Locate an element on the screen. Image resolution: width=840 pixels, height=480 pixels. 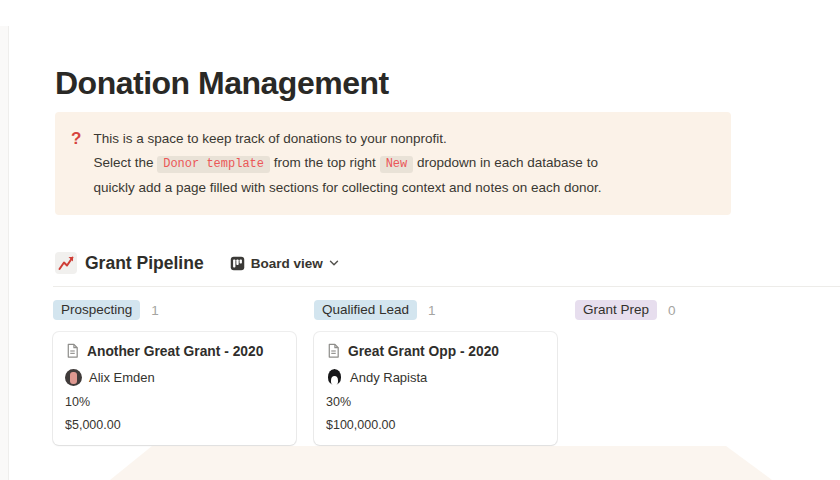
card-title: Another Great Grant - 2020 is located at coordinates (175, 352).